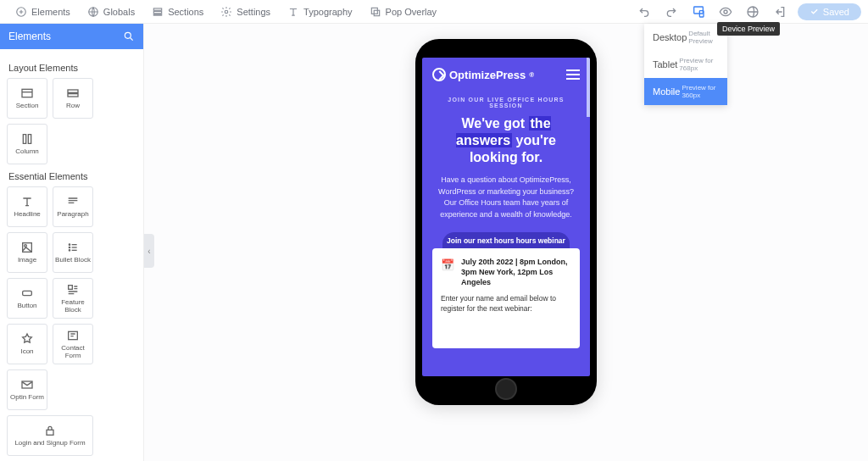  Describe the element at coordinates (27, 107) in the screenshot. I see `element-card-label: Section` at that location.